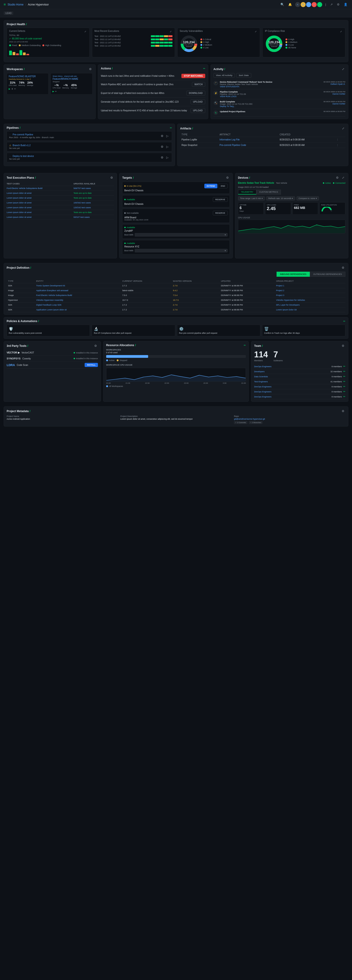 Image resolution: width=352 pixels, height=980 pixels. I want to click on ws1-cpu: 31%CPU load, so click(13, 84).